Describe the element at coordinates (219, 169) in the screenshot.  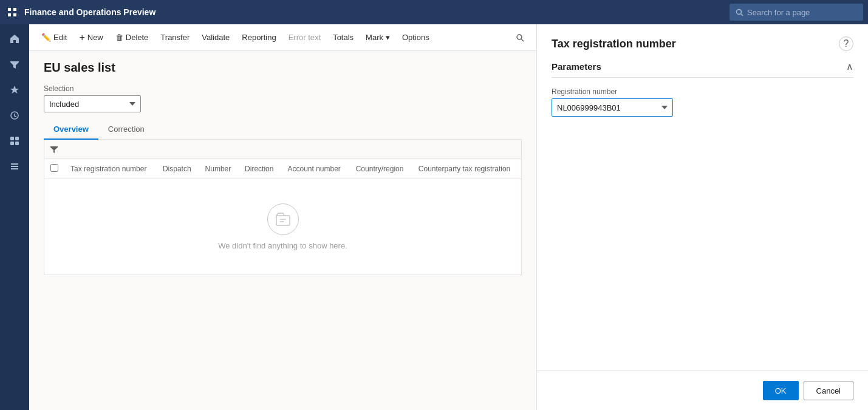
I see `col-number: Number` at that location.